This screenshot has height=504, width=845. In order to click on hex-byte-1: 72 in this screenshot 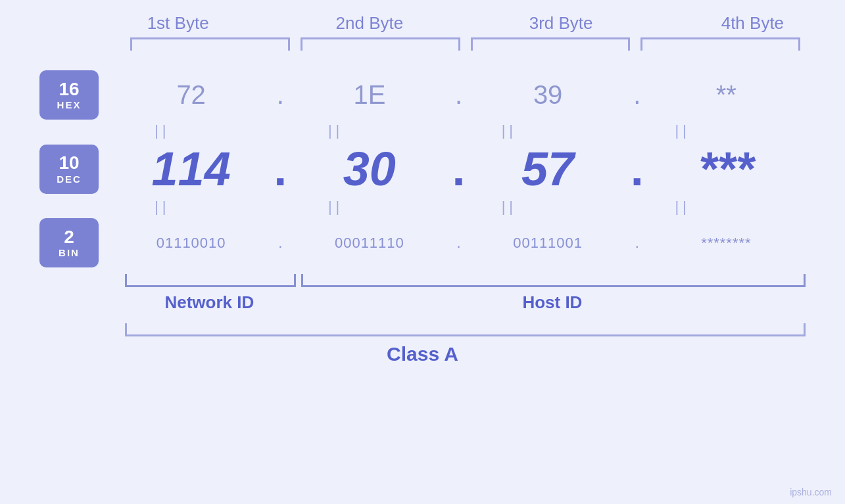, I will do `click(191, 95)`.